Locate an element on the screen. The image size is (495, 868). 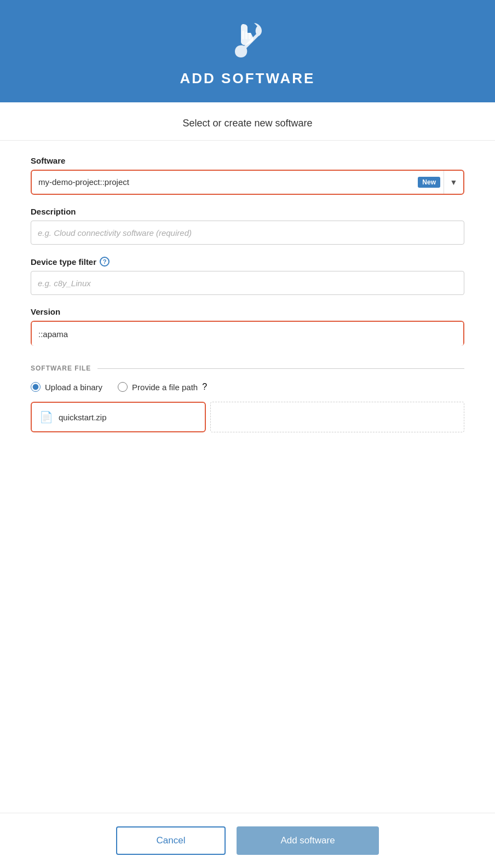
software-dropdown-chevron: ▼ is located at coordinates (453, 182).